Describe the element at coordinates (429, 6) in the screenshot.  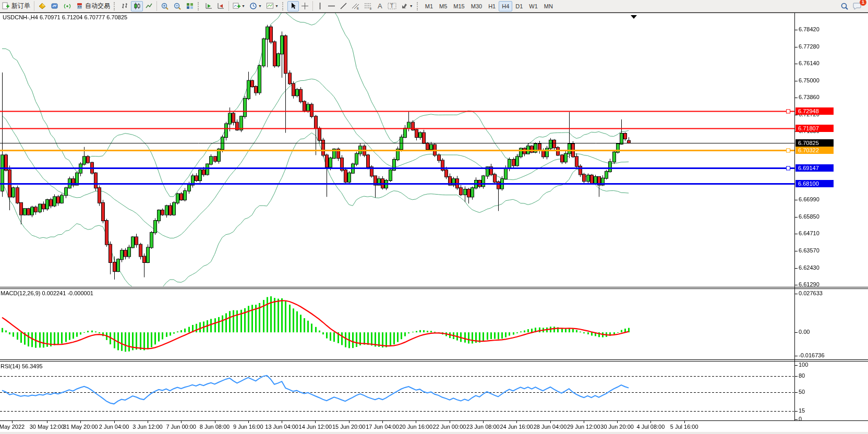
I see `timeframe-m1-button: M1` at that location.